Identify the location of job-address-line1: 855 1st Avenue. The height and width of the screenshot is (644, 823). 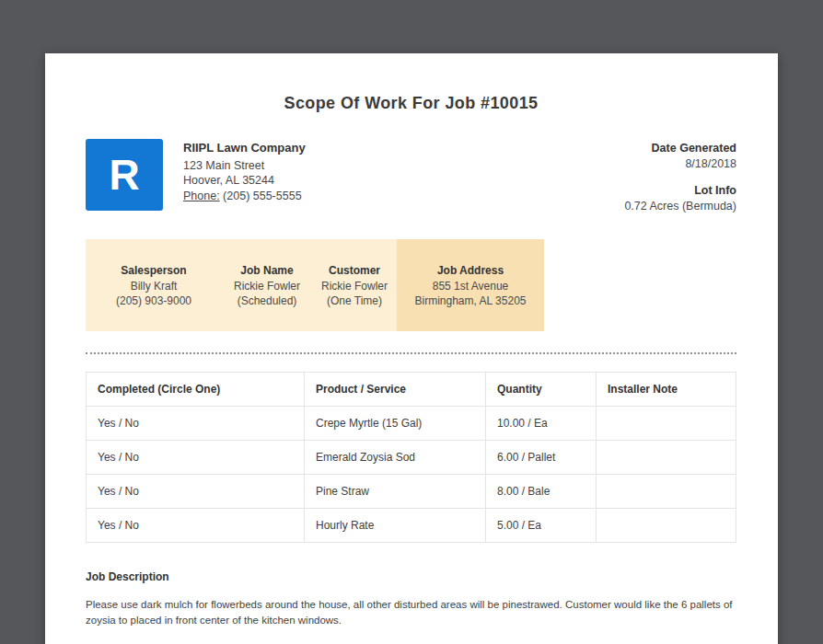
(470, 287).